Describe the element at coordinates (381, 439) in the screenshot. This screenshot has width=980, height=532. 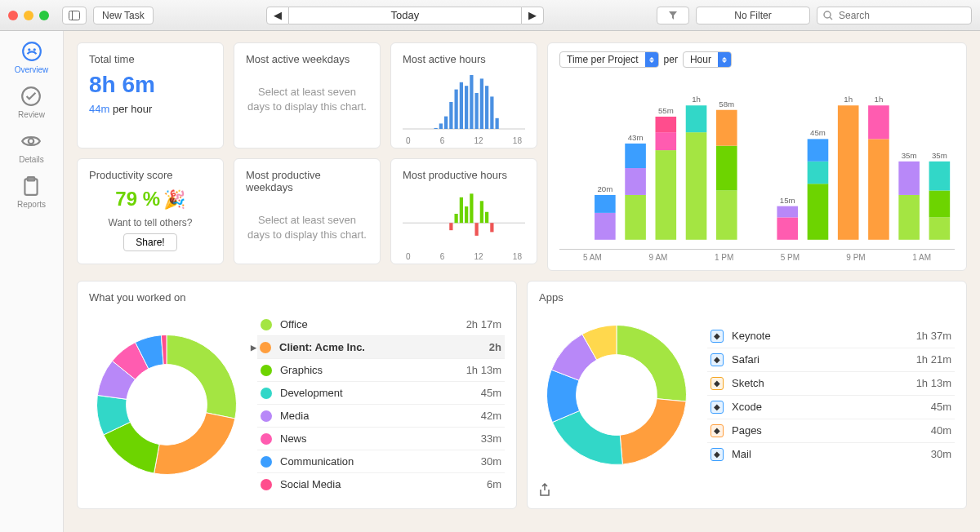
I see `legend-row: News33m` at that location.